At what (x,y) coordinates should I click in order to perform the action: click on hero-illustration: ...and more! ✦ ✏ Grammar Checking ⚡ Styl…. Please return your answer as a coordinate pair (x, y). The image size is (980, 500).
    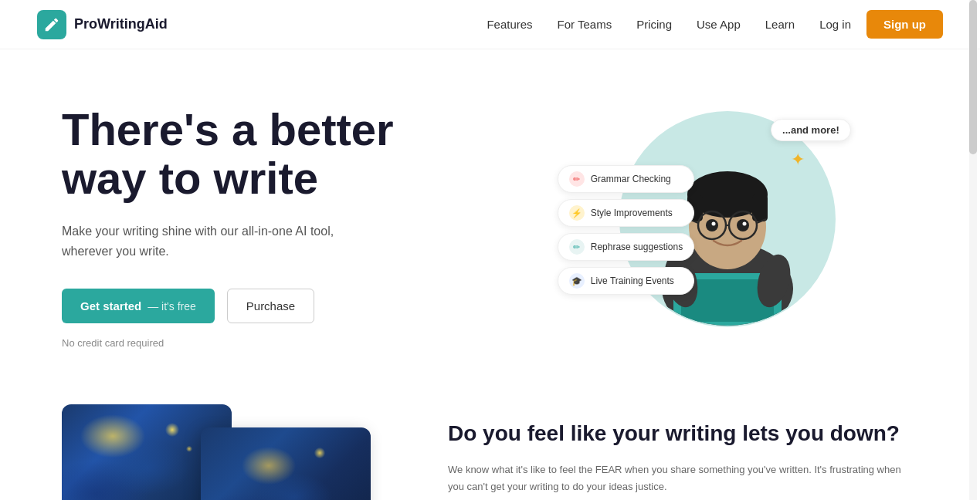
    Looking at the image, I should click on (704, 227).